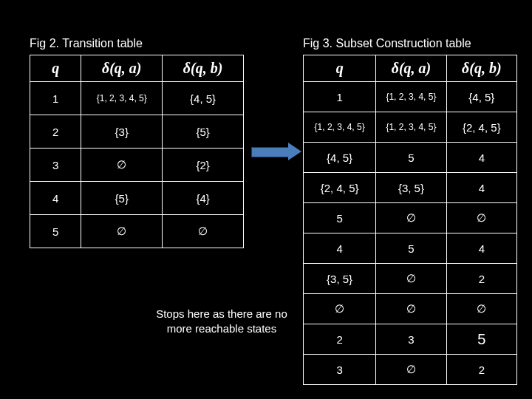  Describe the element at coordinates (122, 132) in the screenshot. I see `cell: {3}` at that location.